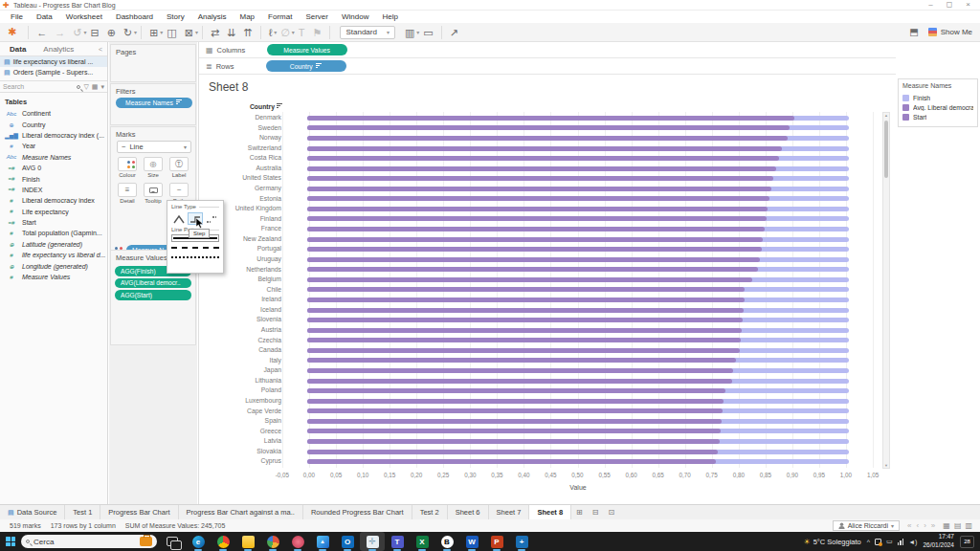 The width and height of the screenshot is (980, 551). I want to click on field-item: ⊕Latitude (generated), so click(54, 245).